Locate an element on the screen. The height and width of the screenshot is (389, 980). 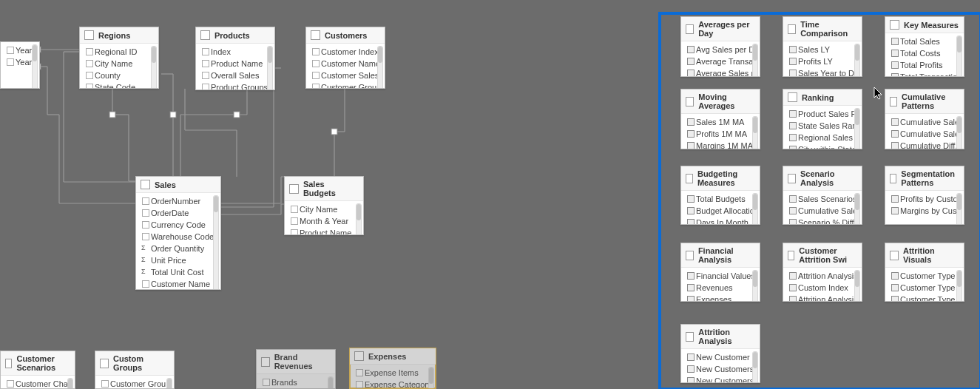
field-item: City within State Sale is located at coordinates (823, 146).